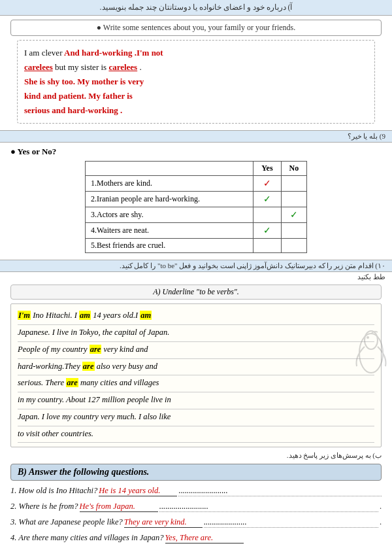 This screenshot has height=552, width=392. What do you see at coordinates (196, 184) in the screenshot?
I see `table-row: 1.Mothers are kind. ✓` at bounding box center [196, 184].